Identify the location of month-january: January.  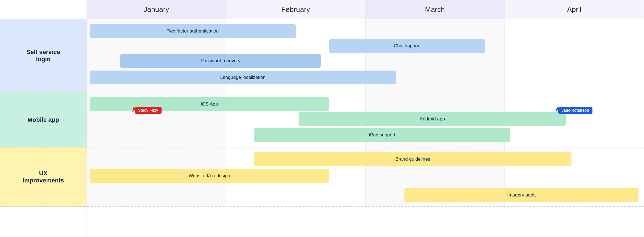
(157, 9).